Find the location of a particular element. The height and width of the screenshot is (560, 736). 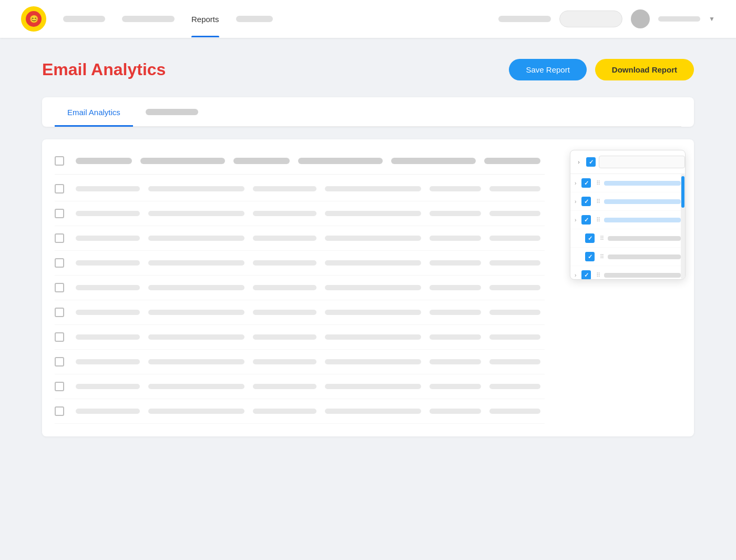

picker-select-all-checkbox is located at coordinates (591, 162).